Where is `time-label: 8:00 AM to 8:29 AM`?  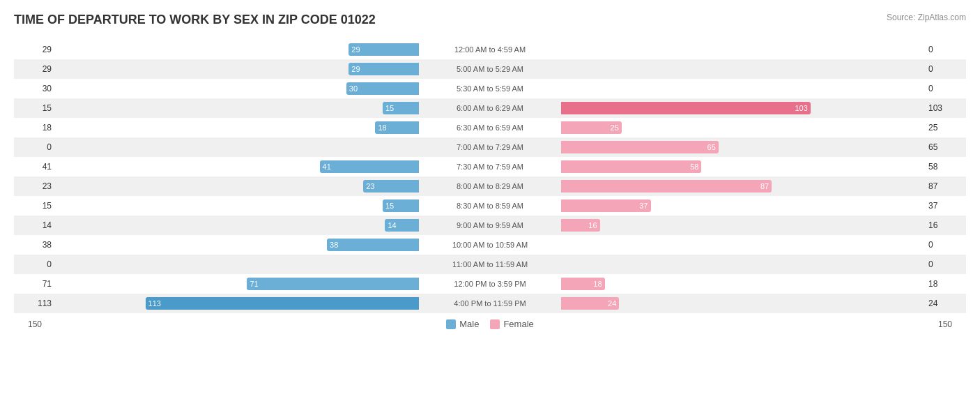 time-label: 8:00 AM to 8:29 AM is located at coordinates (490, 186).